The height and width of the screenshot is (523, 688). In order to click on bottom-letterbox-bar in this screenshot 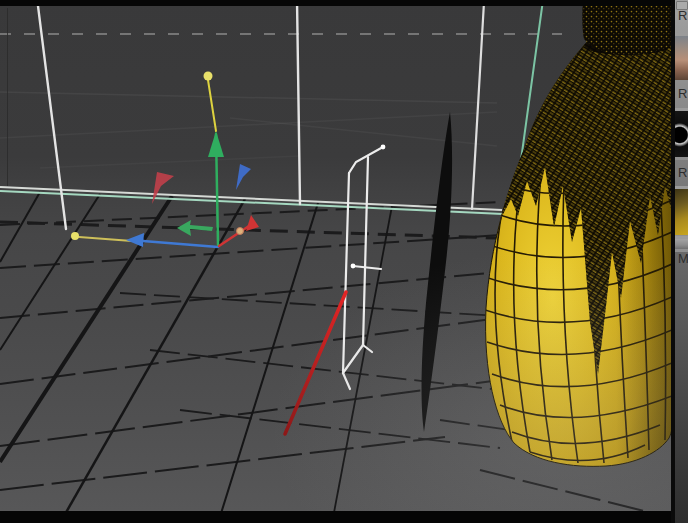, I will do `click(336, 517)`.